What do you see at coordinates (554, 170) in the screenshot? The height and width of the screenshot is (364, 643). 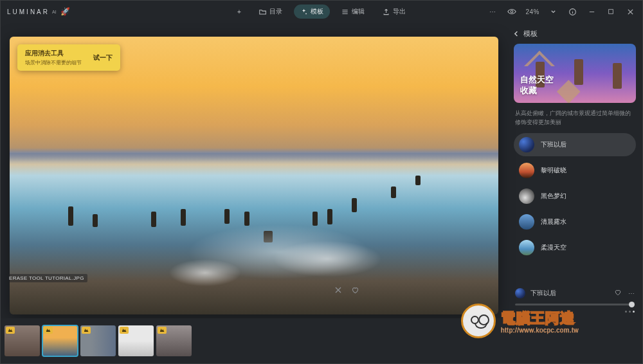 I see `preset-label: 黎明破晓` at bounding box center [554, 170].